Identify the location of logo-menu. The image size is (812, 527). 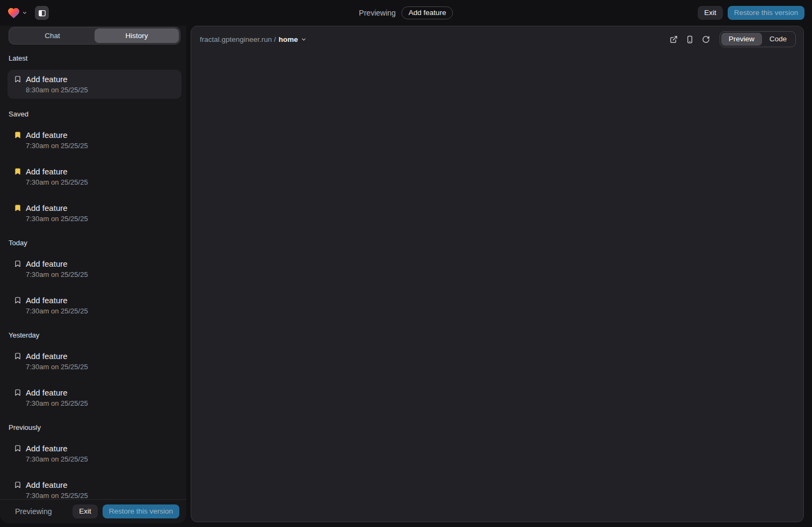
(17, 13).